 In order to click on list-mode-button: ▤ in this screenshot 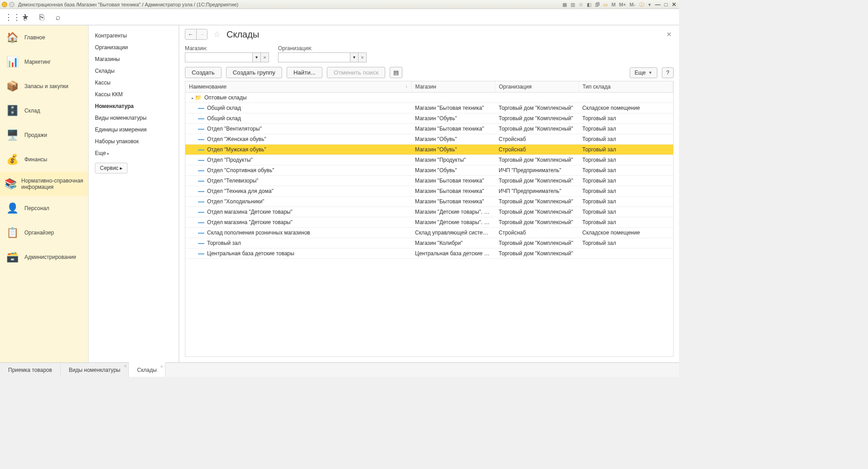, I will do `click(396, 72)`.